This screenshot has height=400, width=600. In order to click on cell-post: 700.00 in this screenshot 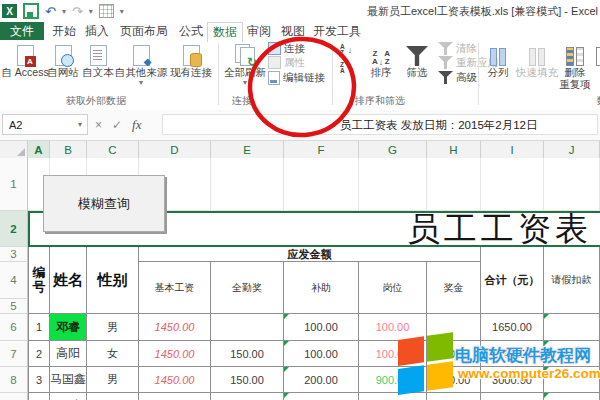, I will do `click(393, 396)`.